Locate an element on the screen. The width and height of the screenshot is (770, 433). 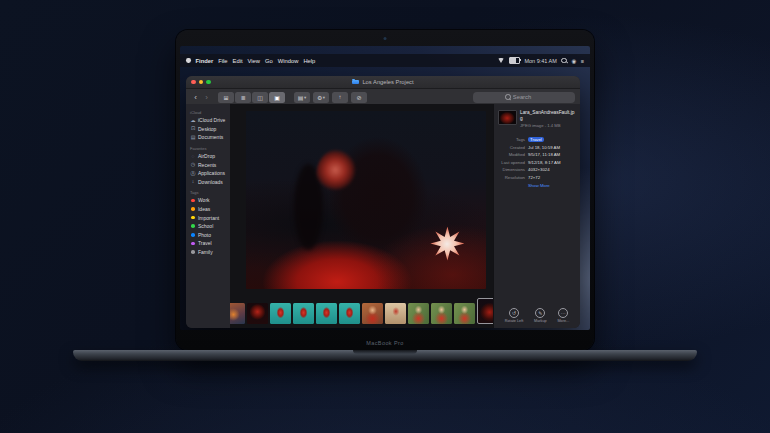
icon-view-button: ⊞ is located at coordinates (226, 98).